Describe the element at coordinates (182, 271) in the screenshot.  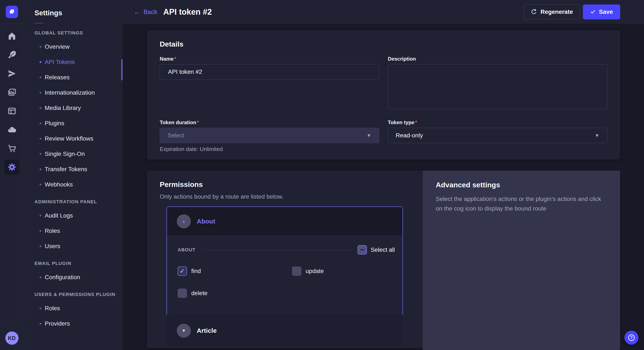
I see `find-checkbox: ✓` at that location.